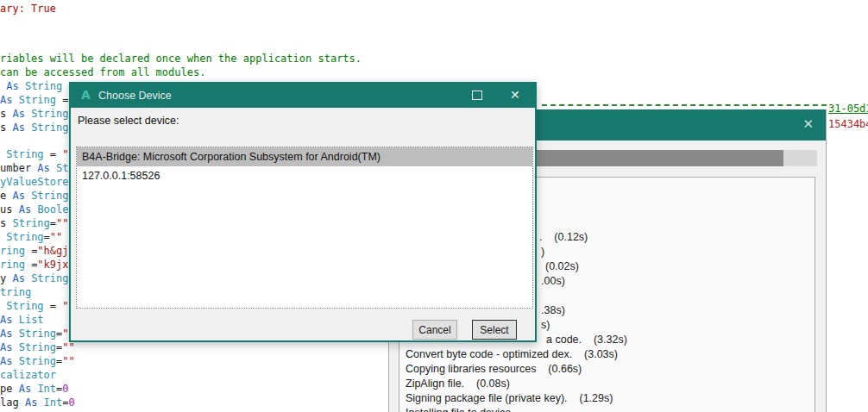 The image size is (868, 412). Describe the element at coordinates (38, 251) in the screenshot. I see `code-line: ring ="h&gj7` at that location.